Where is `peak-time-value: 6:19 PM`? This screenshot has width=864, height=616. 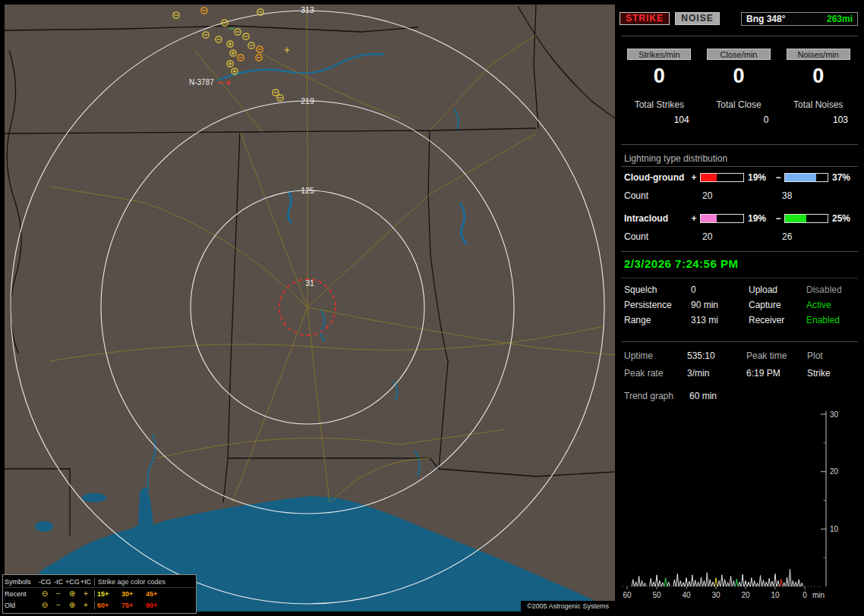 peak-time-value: 6:19 PM is located at coordinates (777, 373).